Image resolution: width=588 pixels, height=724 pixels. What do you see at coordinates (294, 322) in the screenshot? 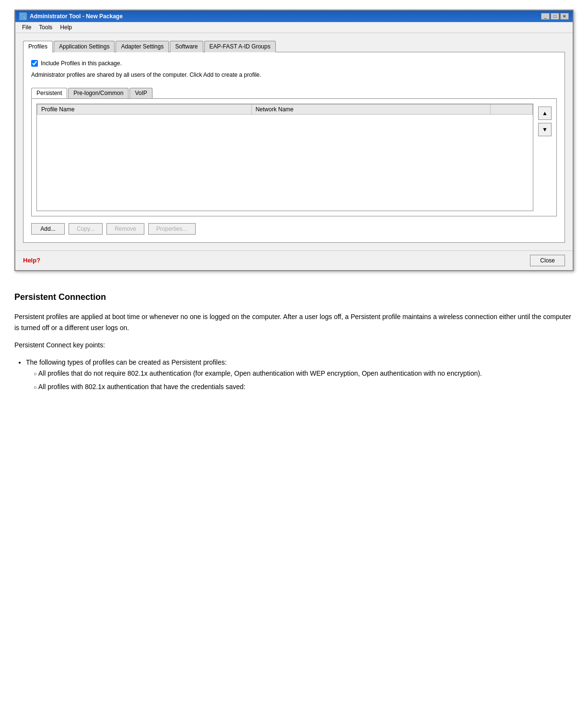
I see `article-paragraph1: Persistent profiles are applied at boot …` at bounding box center [294, 322].